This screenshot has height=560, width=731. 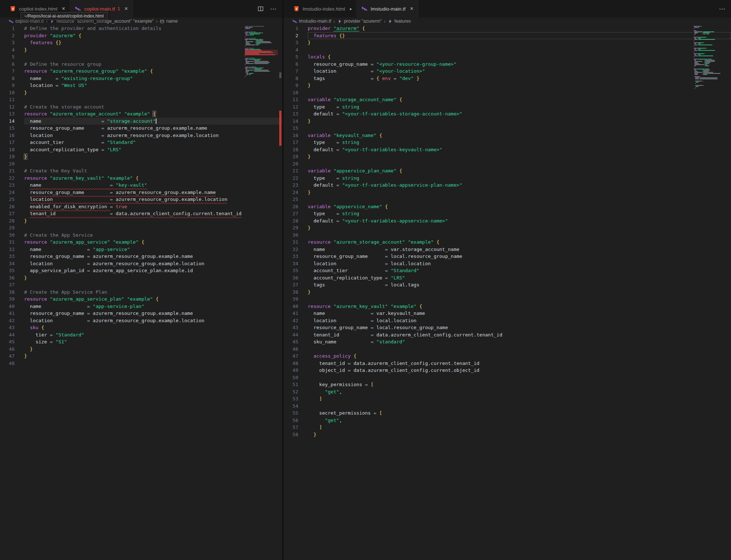 What do you see at coordinates (153, 28) in the screenshot?
I see `code-line: # Define the provider and authentication…` at bounding box center [153, 28].